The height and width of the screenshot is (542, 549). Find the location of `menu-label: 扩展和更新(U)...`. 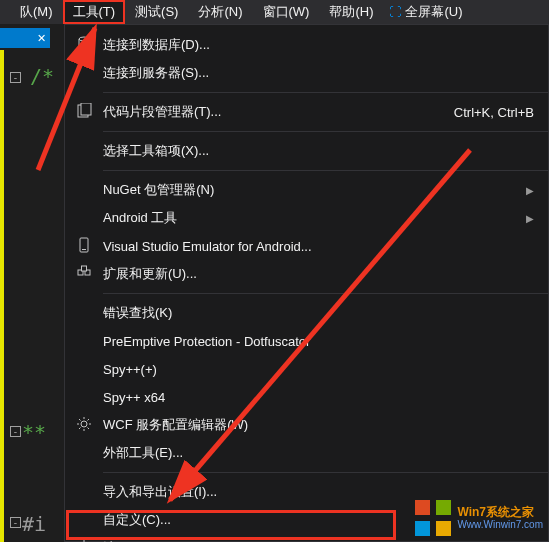

menu-label: 扩展和更新(U)... is located at coordinates (318, 274).